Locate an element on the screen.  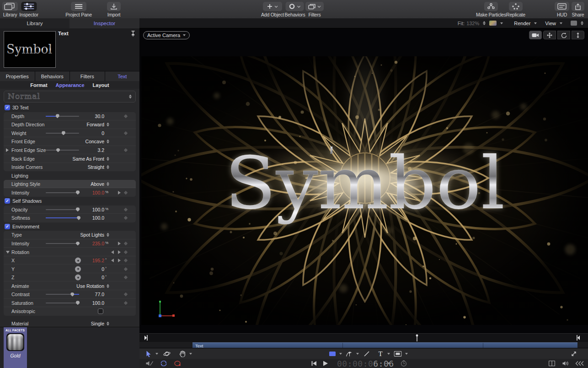
tab-library: Library is located at coordinates (35, 23).